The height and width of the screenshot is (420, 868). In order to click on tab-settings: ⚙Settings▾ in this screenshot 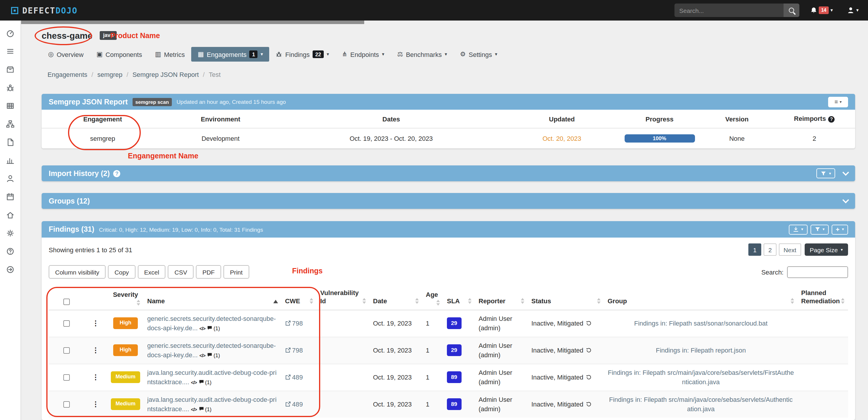, I will do `click(478, 54)`.